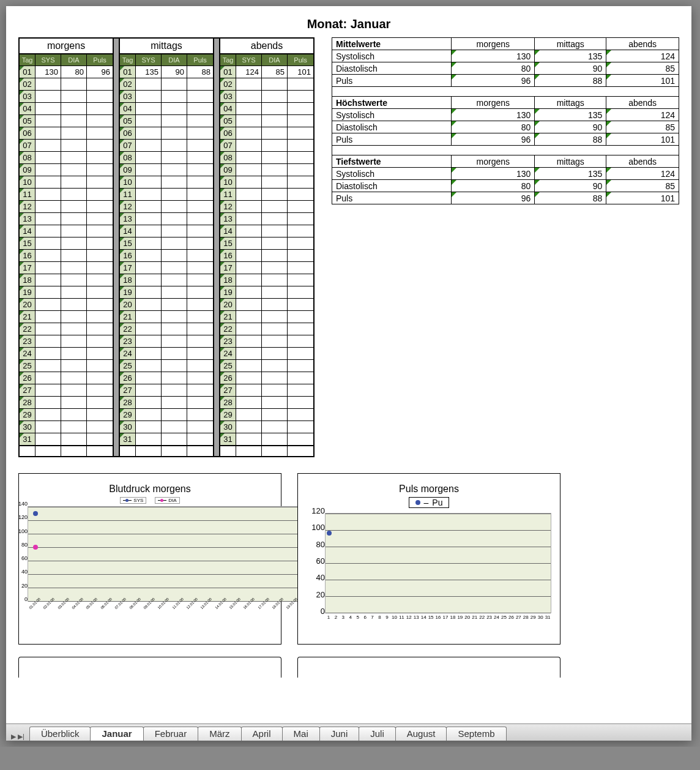 The width and height of the screenshot is (700, 770). Describe the element at coordinates (28, 255) in the screenshot. I see `day-cell: 16` at that location.